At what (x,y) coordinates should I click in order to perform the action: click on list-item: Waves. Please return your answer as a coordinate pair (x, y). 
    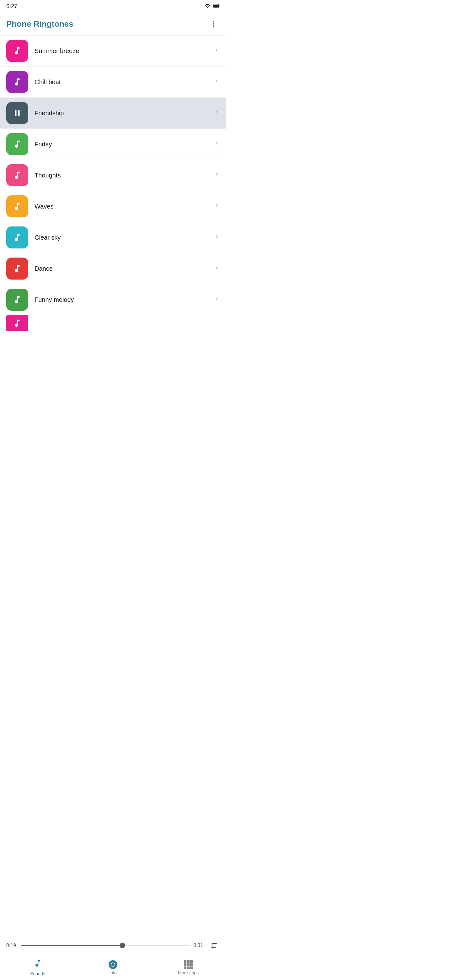
    Looking at the image, I should click on (113, 207).